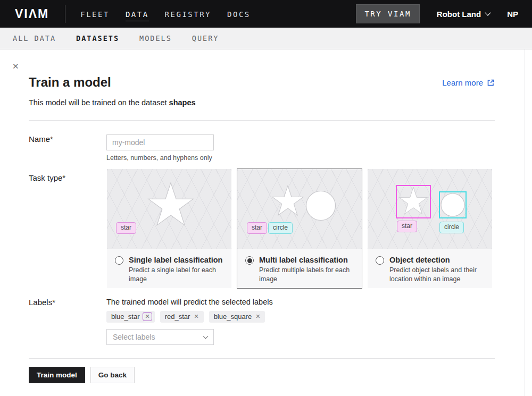 The width and height of the screenshot is (532, 396). Describe the element at coordinates (491, 83) in the screenshot. I see `external-link-icon` at that location.